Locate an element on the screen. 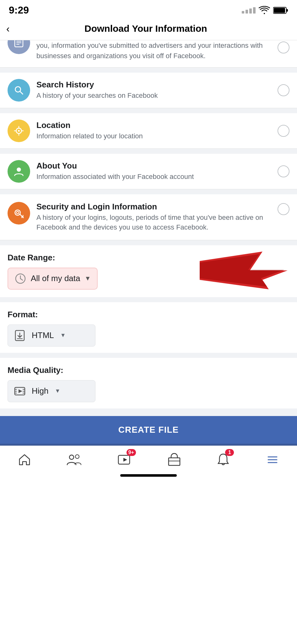  media-quality-label: Media Quality: is located at coordinates (148, 370).